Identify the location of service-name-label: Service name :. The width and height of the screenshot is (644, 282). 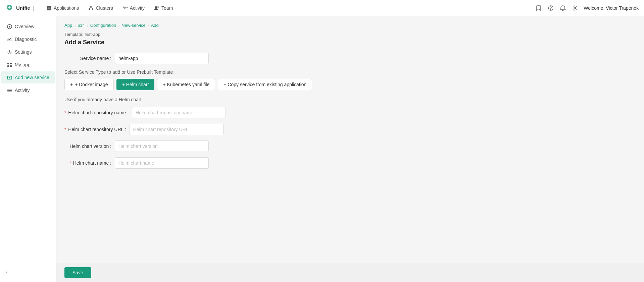
(88, 58).